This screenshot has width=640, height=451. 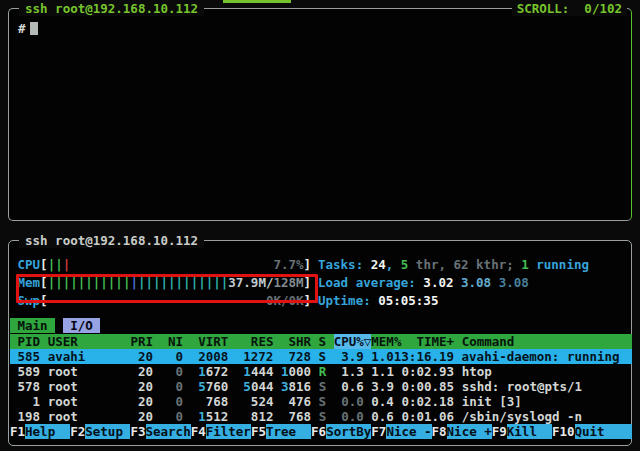 What do you see at coordinates (296, 416) in the screenshot?
I see `process-row: 198 root 20 0 1512 812 768 S 0.0 0.6 0:0…` at bounding box center [296, 416].